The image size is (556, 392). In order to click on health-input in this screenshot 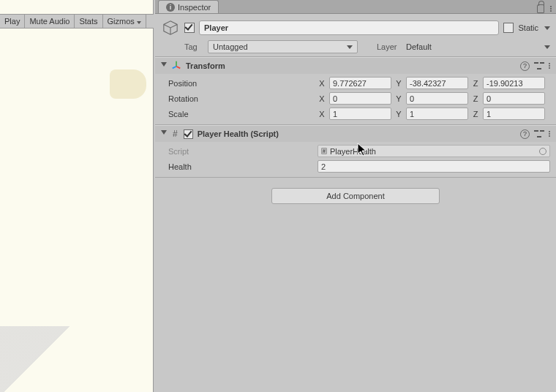, I will do `click(434, 167)`.